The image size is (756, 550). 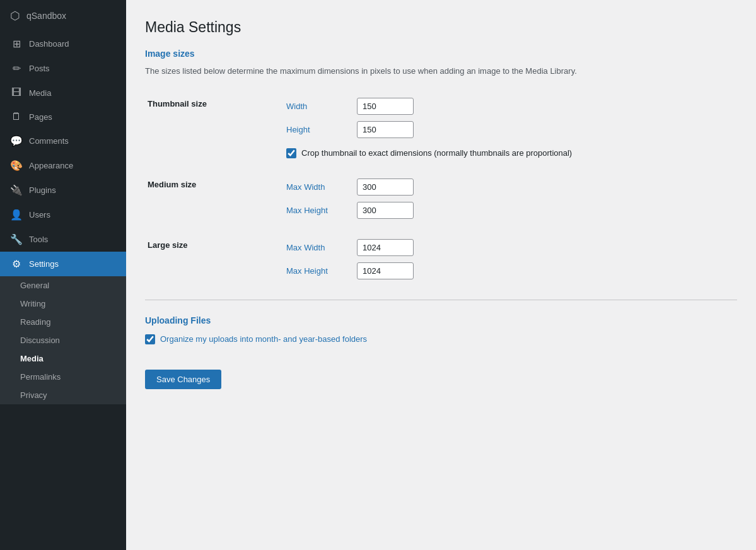 I want to click on thumbnail-size-row: Thumbnail size Width Height Crop thumbna…, so click(x=441, y=128).